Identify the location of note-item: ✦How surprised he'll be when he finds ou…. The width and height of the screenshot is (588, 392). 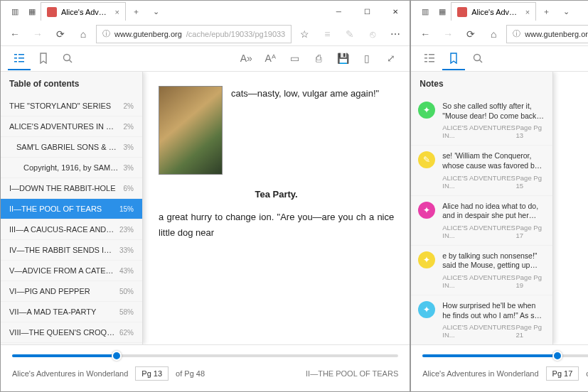
(482, 320).